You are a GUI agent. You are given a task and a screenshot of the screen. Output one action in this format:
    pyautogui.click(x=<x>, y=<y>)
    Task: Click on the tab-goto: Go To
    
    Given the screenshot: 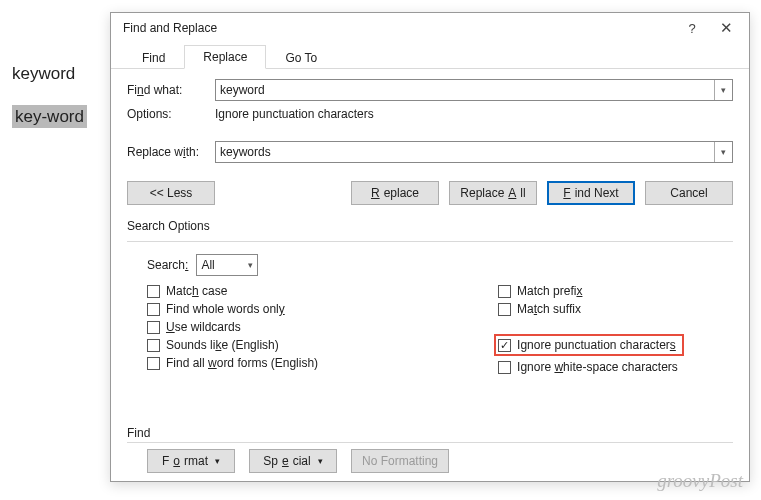 What is the action you would take?
    pyautogui.click(x=301, y=58)
    